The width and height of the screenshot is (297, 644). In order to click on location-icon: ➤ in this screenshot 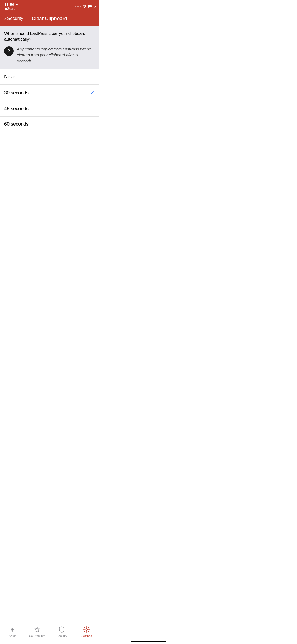, I will do `click(17, 4)`.